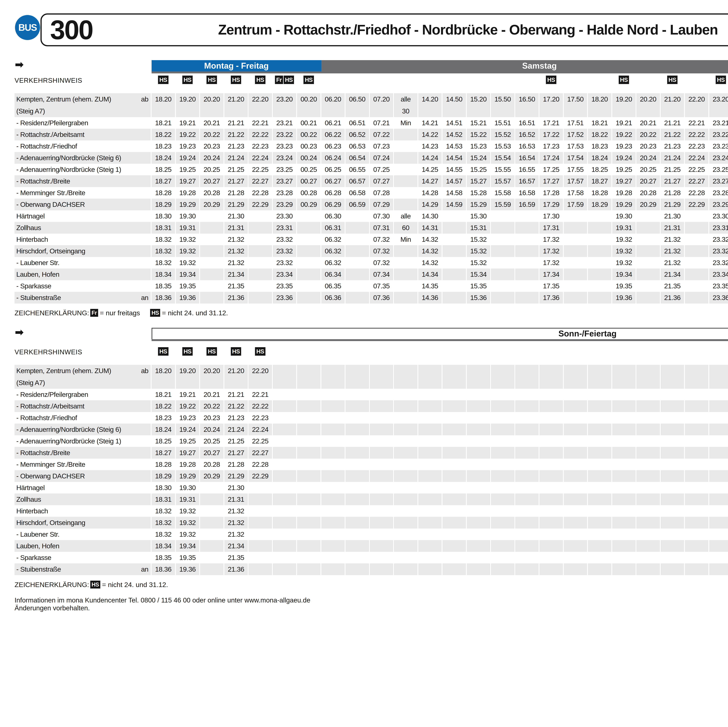 Image resolution: width=728 pixels, height=727 pixels. Describe the element at coordinates (188, 464) in the screenshot. I see `time-cell: 19.28` at that location.